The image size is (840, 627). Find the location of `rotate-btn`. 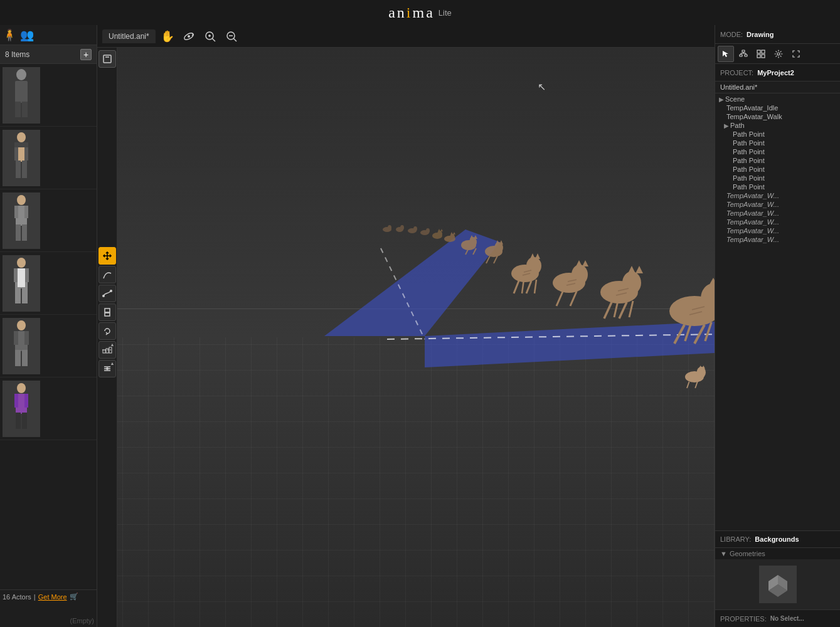

rotate-btn is located at coordinates (107, 331).